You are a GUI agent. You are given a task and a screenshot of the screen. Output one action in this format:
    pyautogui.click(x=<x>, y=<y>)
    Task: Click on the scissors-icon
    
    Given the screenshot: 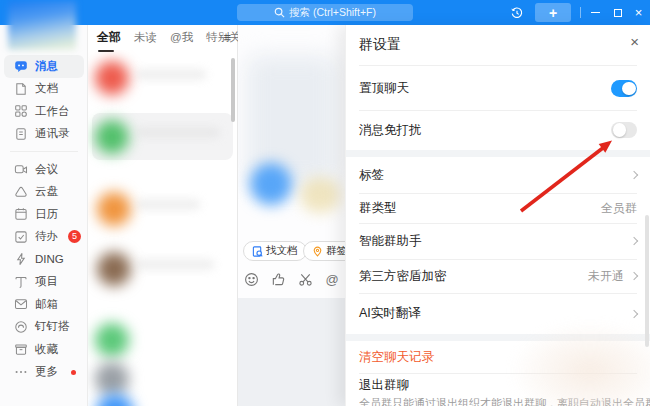 What is the action you would take?
    pyautogui.click(x=305, y=279)
    